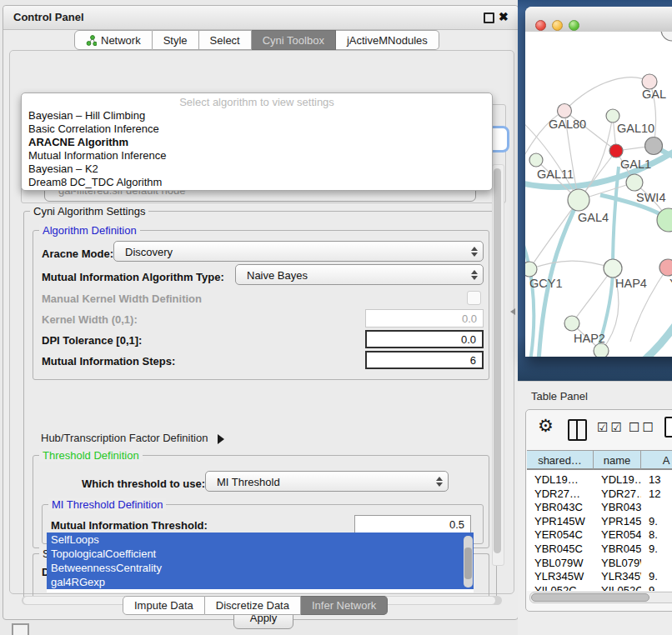  What do you see at coordinates (599, 493) in the screenshot?
I see `table-row: YDR27…YDR27…12` at bounding box center [599, 493].